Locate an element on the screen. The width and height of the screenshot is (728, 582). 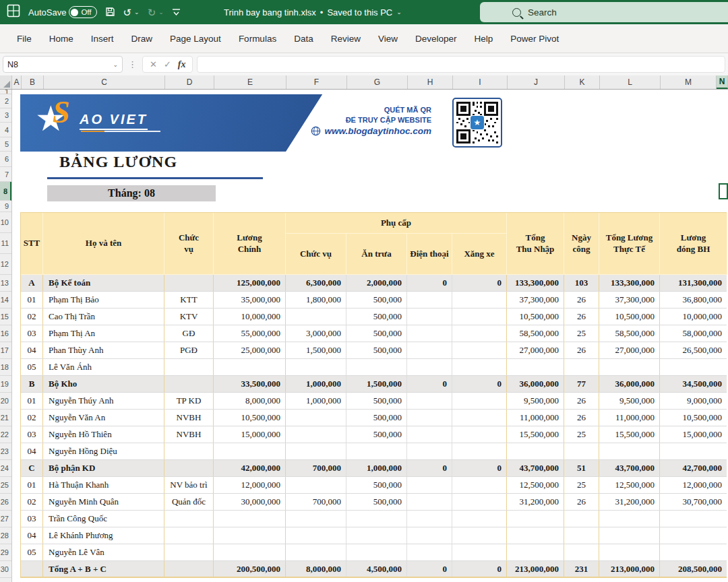
column-header-D: D is located at coordinates (190, 82).